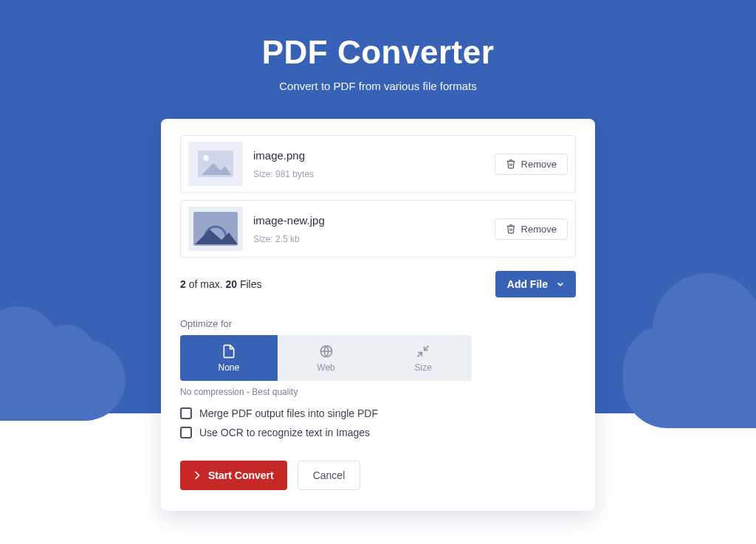  Describe the element at coordinates (378, 52) in the screenshot. I see `page-title: PDF Converter` at that location.